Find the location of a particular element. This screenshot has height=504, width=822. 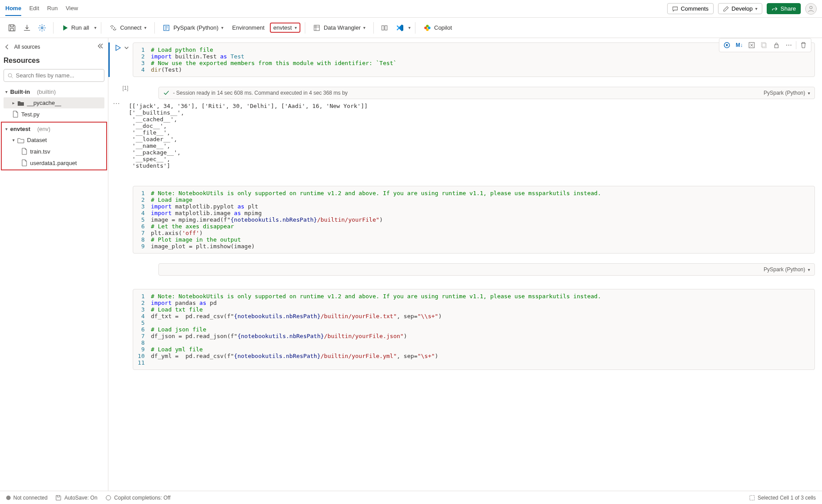

autosave-status: AutoSave: On is located at coordinates (76, 498).